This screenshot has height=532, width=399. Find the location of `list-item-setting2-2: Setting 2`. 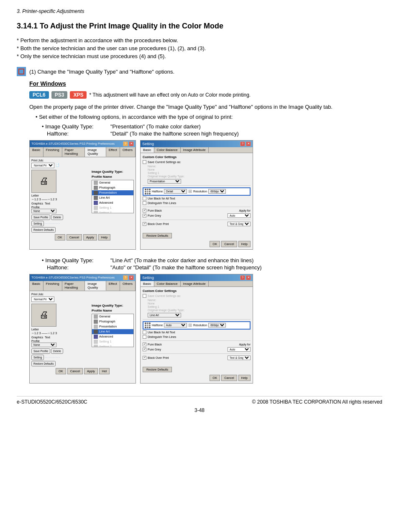

list-item-setting2-2: Setting 2 is located at coordinates (113, 345).